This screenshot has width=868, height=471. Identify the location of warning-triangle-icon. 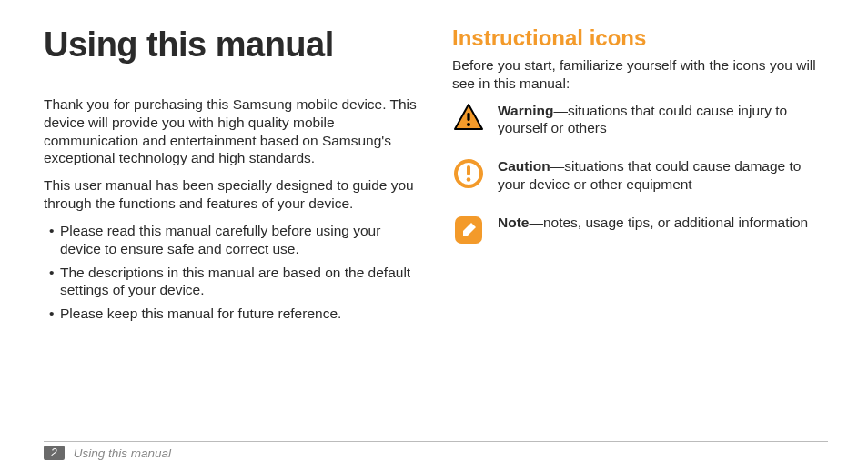
(469, 118).